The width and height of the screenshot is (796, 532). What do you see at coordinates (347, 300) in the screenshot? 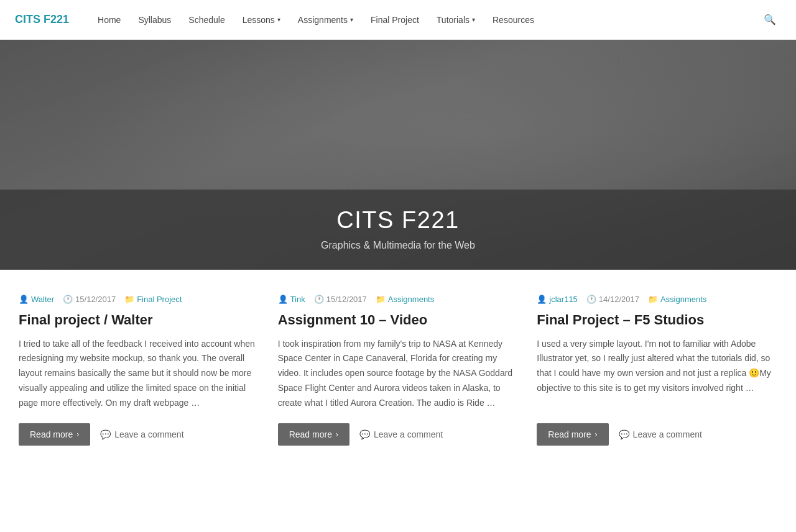
I see `date-label-1: 15/12/2017` at bounding box center [347, 300].